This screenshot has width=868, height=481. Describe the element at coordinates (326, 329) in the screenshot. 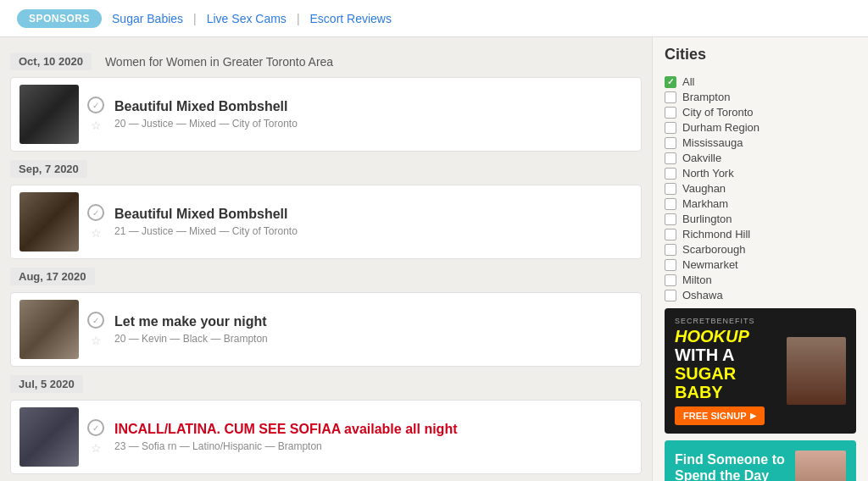

I see `listing-card: ✓ ☆ Let me make your night 20 — Kevin — …` at that location.